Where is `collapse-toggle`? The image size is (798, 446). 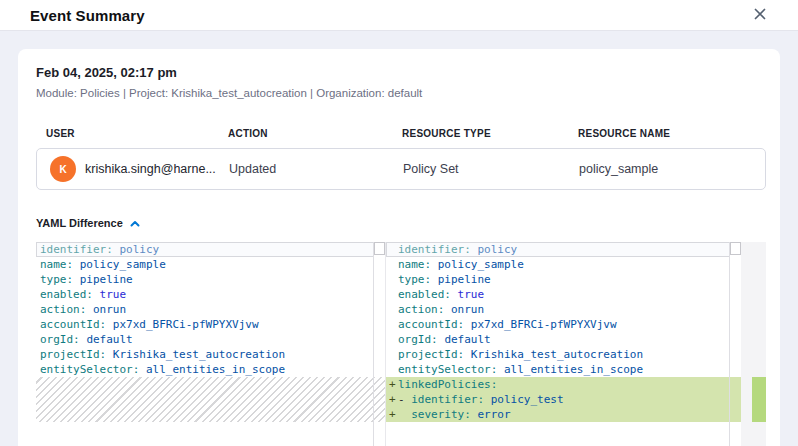
collapse-toggle is located at coordinates (135, 224).